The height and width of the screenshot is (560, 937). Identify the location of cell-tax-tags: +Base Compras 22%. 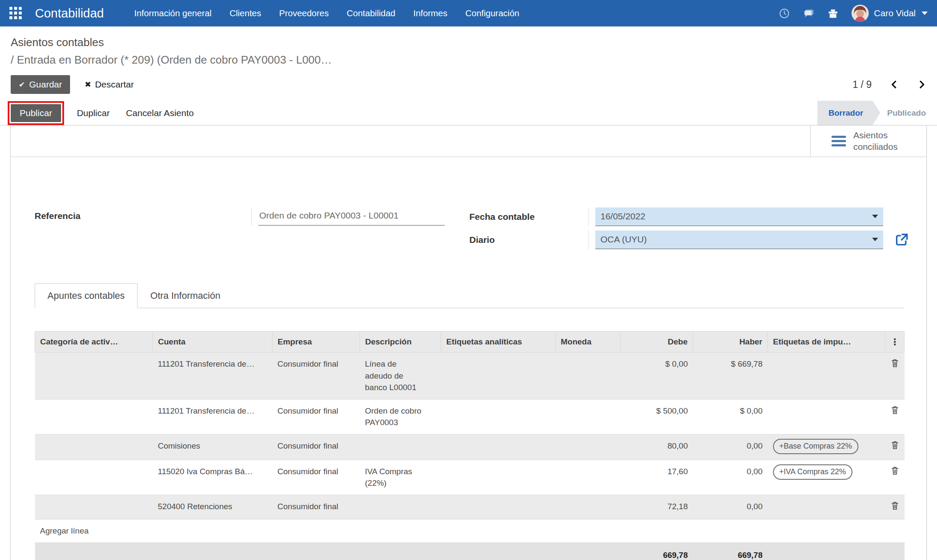
(827, 447).